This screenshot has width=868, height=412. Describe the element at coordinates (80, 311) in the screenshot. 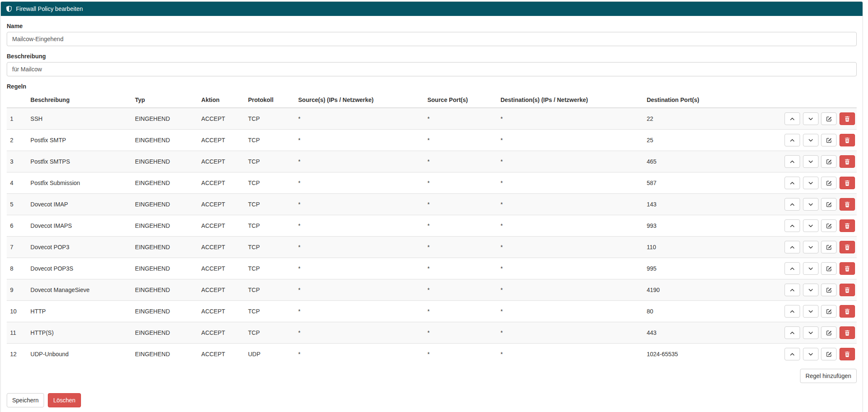

I see `rule-description: HTTP` at that location.